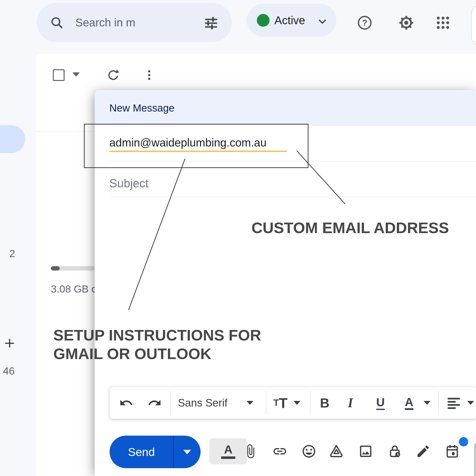  I want to click on field-divider, so click(293, 197).